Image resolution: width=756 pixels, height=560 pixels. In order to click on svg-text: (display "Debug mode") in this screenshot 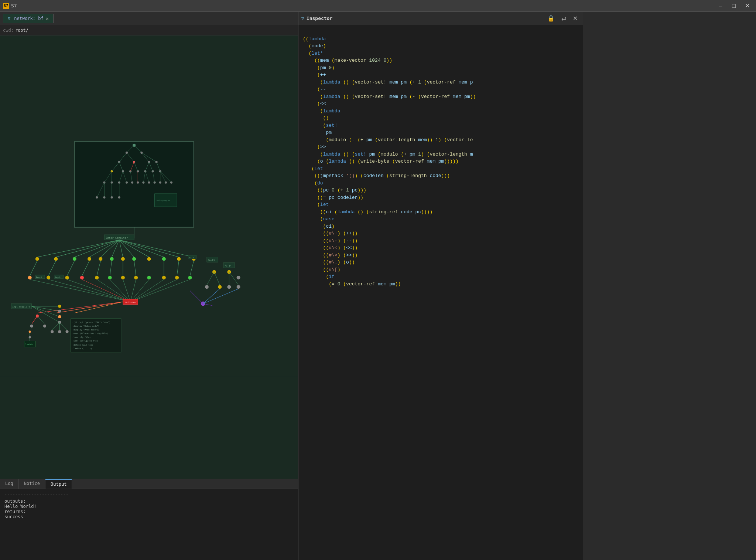, I will do `click(86, 326)`.